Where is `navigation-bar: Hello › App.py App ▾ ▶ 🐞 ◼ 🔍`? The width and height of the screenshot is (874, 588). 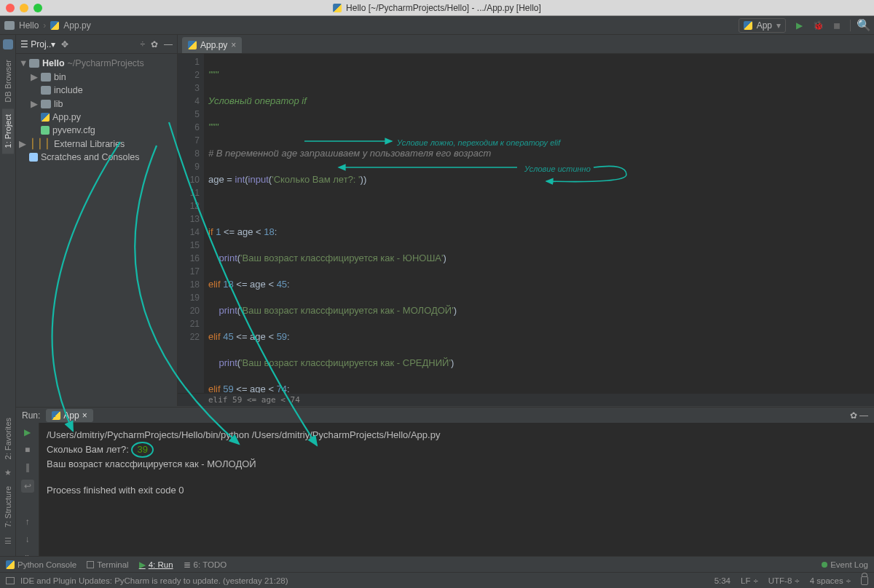 navigation-bar: Hello › App.py App ▾ ▶ 🐞 ◼ 🔍 is located at coordinates (437, 25).